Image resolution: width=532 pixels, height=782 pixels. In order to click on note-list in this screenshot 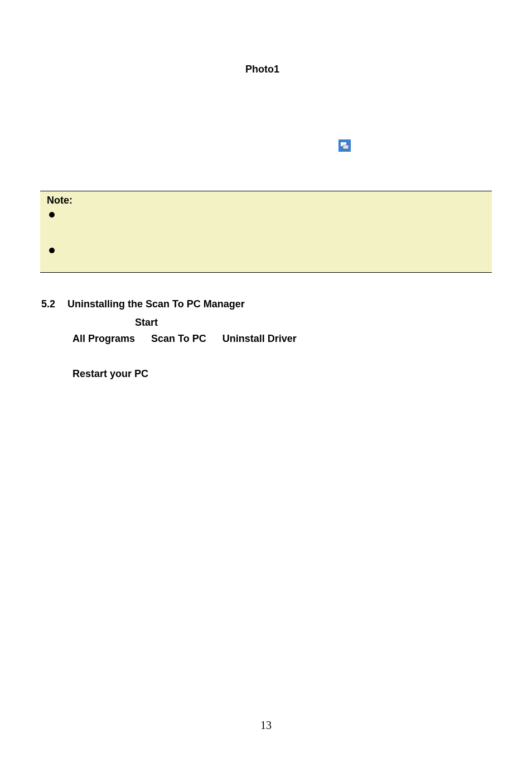, I will do `click(266, 233)`.